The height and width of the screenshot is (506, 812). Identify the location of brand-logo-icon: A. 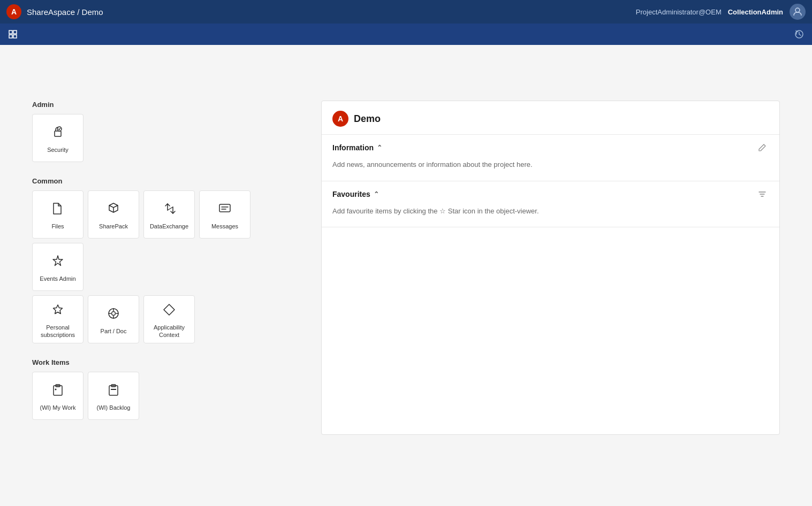
(14, 12).